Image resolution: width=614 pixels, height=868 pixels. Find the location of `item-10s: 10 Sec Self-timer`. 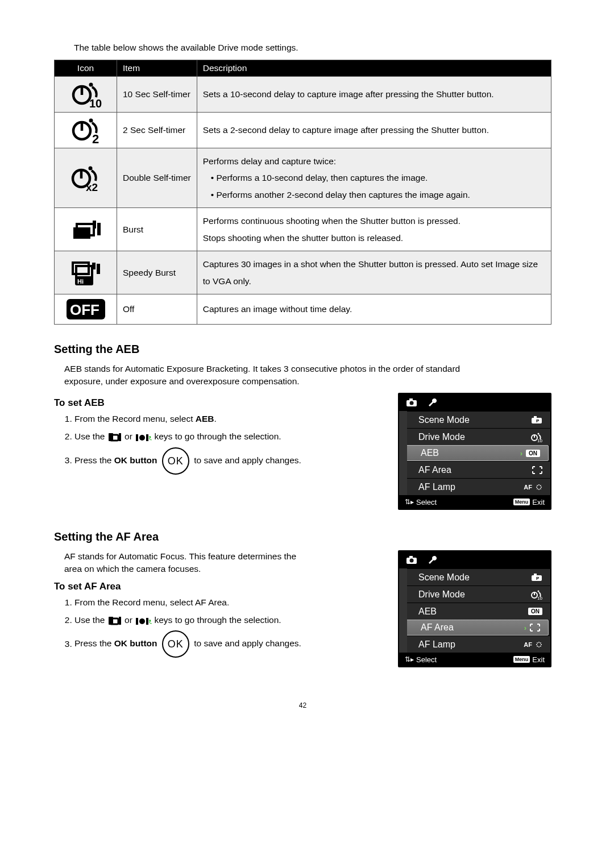

item-10s: 10 Sec Self-timer is located at coordinates (157, 94).